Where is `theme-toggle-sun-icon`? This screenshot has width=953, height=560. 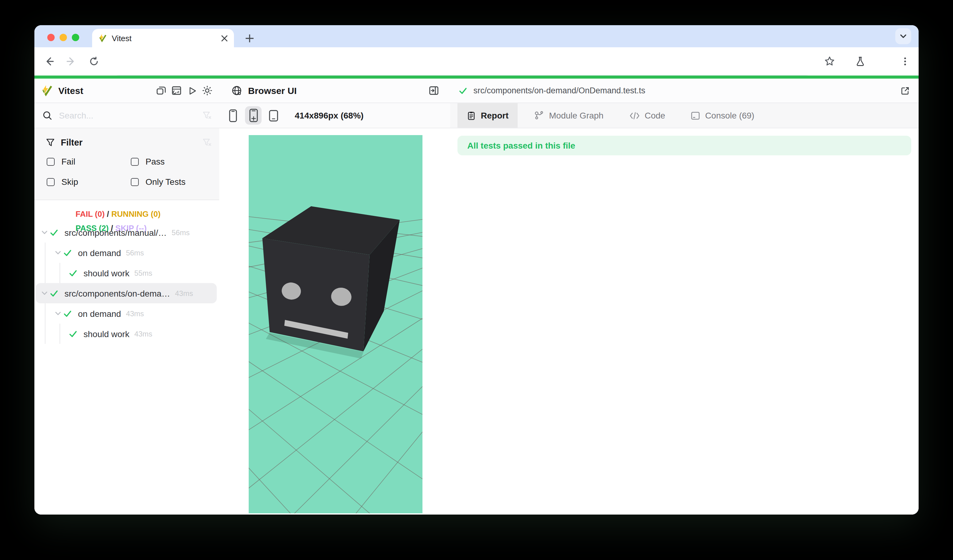
theme-toggle-sun-icon is located at coordinates (207, 91).